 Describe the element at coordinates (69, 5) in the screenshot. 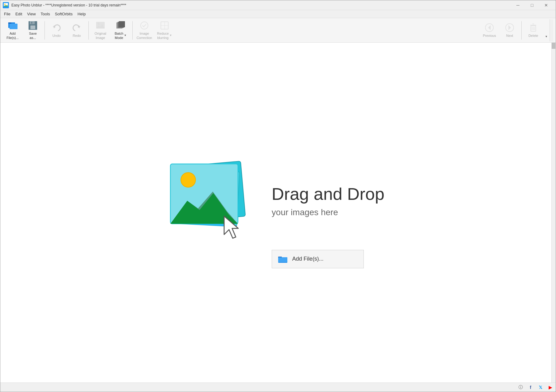

I see `titlebar-title: Easy Photo Unblur - ****Unregistered ver…` at that location.